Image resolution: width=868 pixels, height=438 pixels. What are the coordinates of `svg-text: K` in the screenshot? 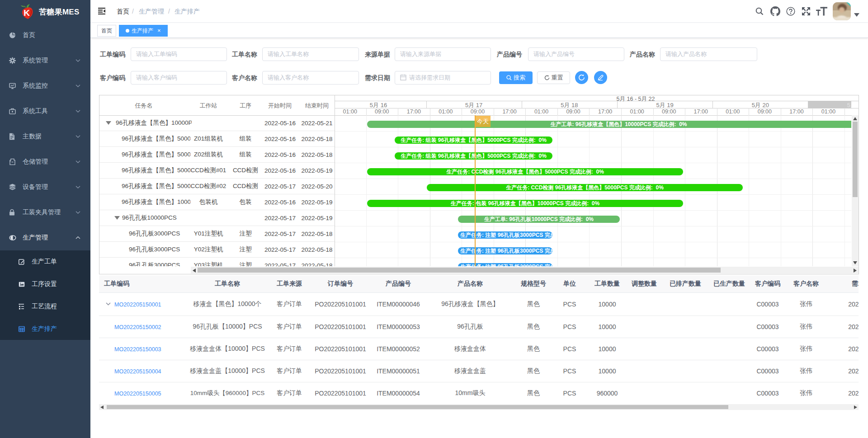 It's located at (27, 13).